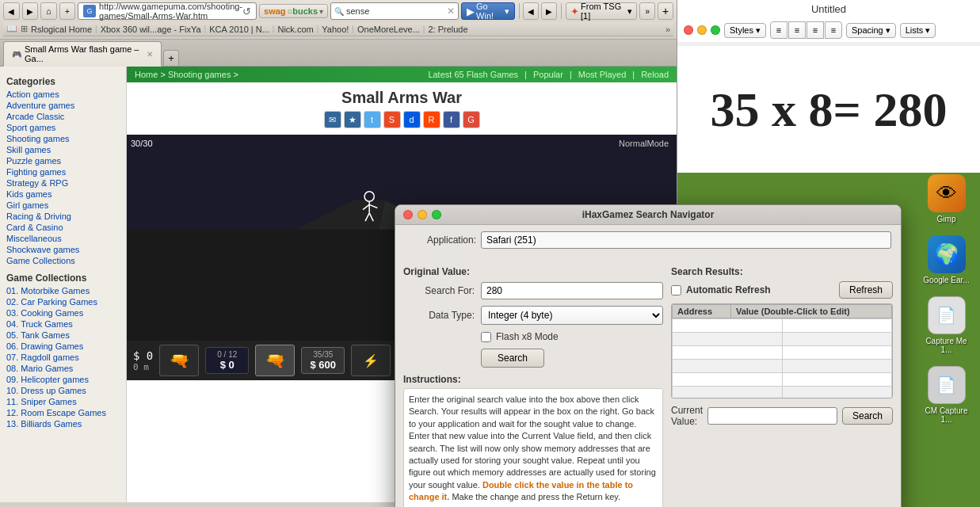 This screenshot has height=507, width=980. What do you see at coordinates (647, 11) in the screenshot?
I see `more-button: »` at bounding box center [647, 11].